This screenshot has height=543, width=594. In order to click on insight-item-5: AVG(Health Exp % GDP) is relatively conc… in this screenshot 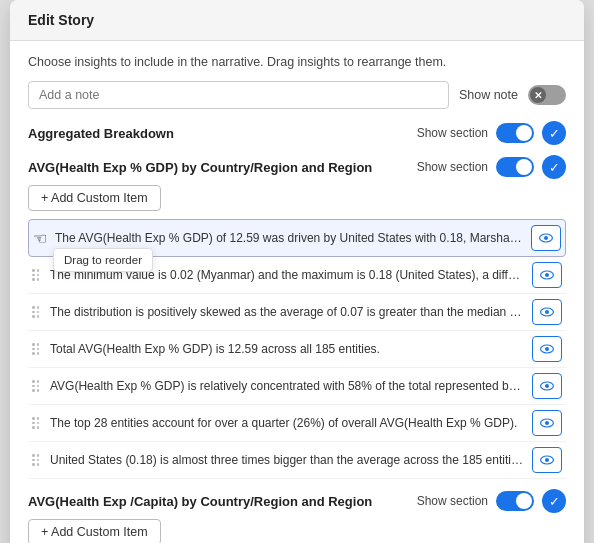, I will do `click(297, 386)`.